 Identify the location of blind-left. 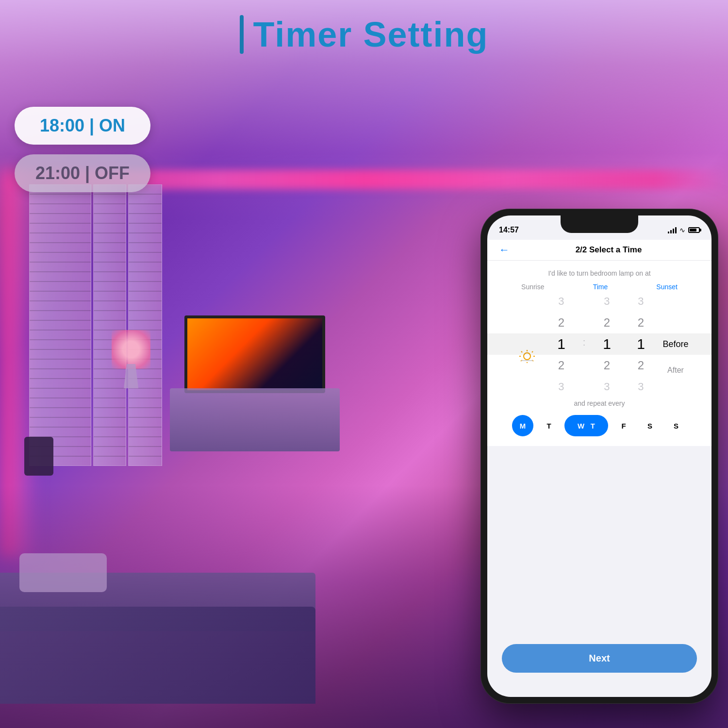
(60, 325).